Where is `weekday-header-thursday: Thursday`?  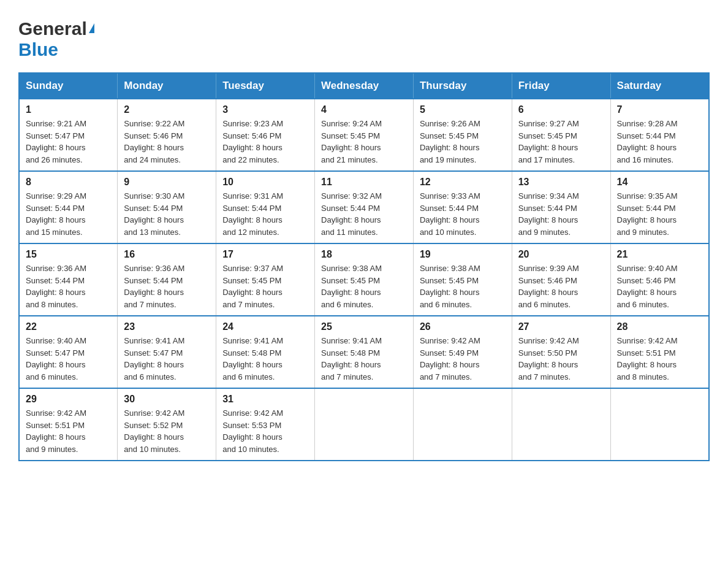
weekday-header-thursday: Thursday is located at coordinates (462, 86).